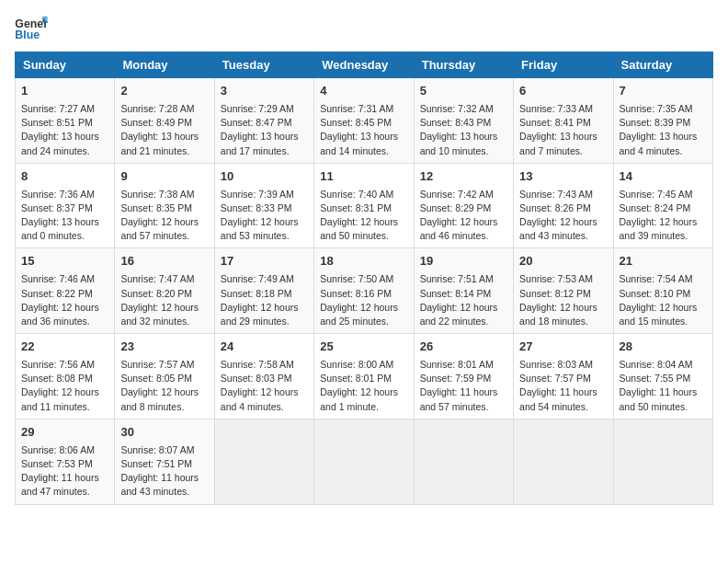 The height and width of the screenshot is (563, 728). I want to click on day-number: 30, so click(164, 432).